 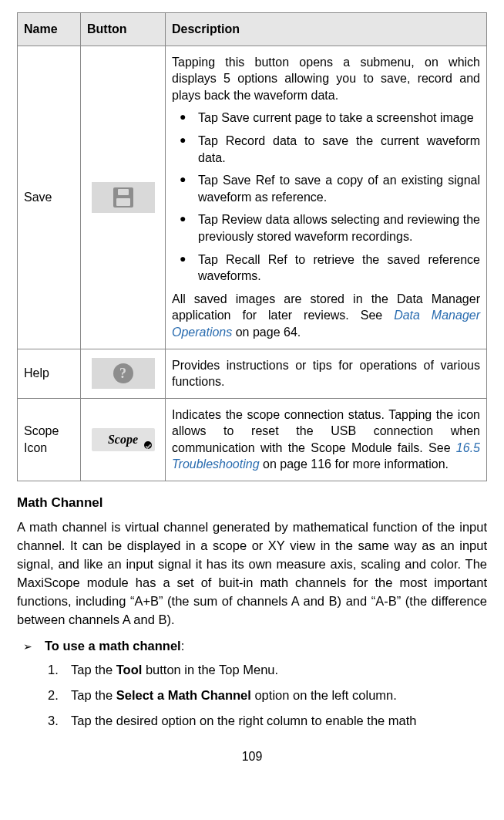 What do you see at coordinates (49, 440) in the screenshot?
I see `scope-name-cell: Scope Icon` at bounding box center [49, 440].